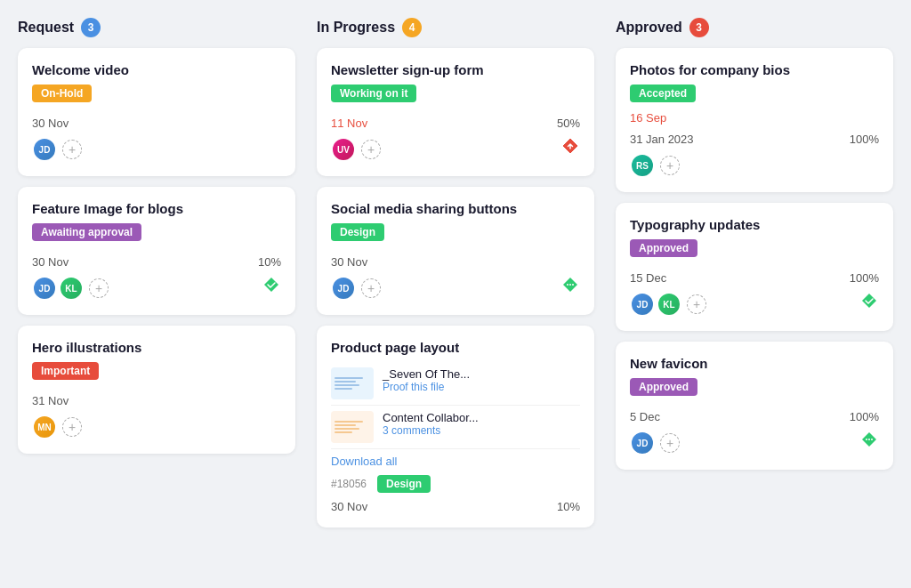  I want to click on card-feature-image: Feature Image for blogsAwaiting approval…, so click(157, 251).